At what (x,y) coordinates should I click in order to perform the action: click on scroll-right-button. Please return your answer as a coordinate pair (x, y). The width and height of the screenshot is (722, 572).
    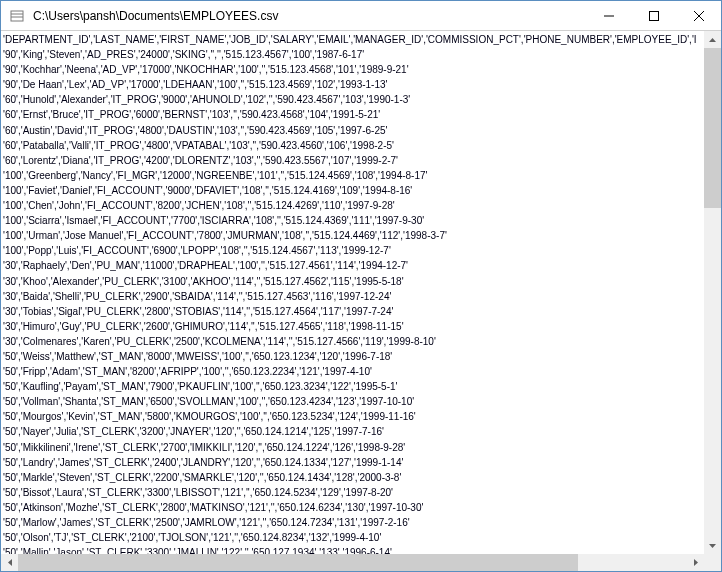
    Looking at the image, I should click on (696, 562).